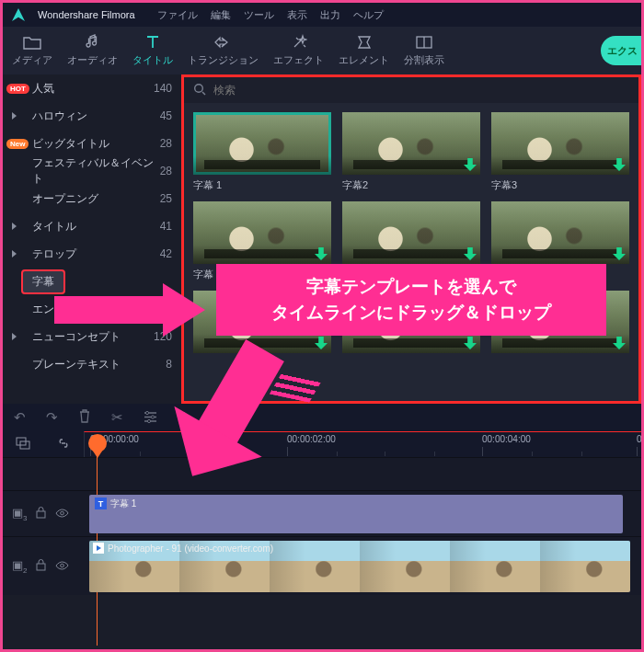 The width and height of the screenshot is (644, 652). What do you see at coordinates (18, 88) in the screenshot?
I see `hot-badge: HOT` at bounding box center [18, 88].